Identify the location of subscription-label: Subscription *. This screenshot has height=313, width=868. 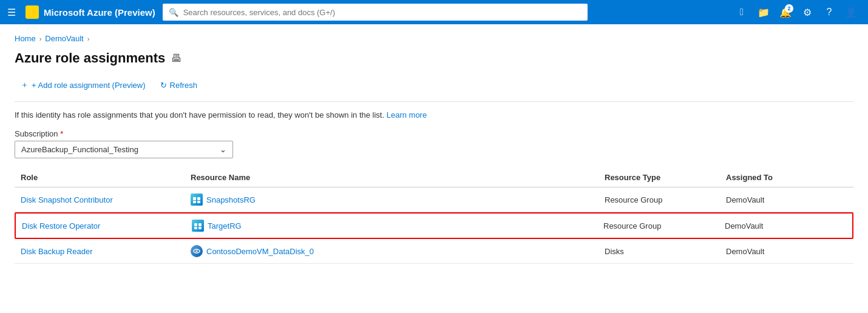
(434, 133).